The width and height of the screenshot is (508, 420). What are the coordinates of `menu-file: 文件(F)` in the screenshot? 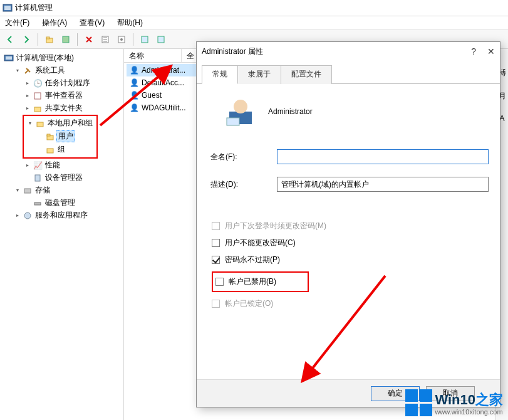 It's located at (18, 23).